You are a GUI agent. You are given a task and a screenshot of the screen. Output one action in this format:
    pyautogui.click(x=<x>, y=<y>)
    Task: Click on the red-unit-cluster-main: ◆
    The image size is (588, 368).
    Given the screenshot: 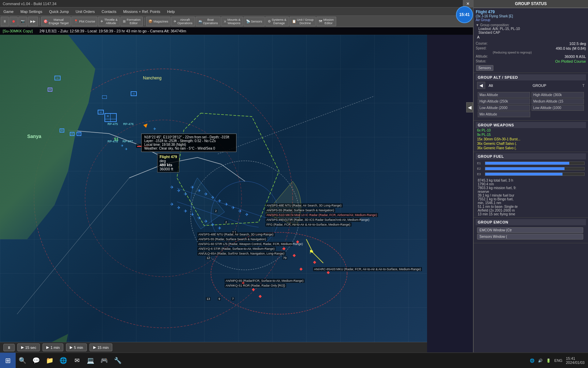 What is the action you would take?
    pyautogui.click(x=284, y=248)
    